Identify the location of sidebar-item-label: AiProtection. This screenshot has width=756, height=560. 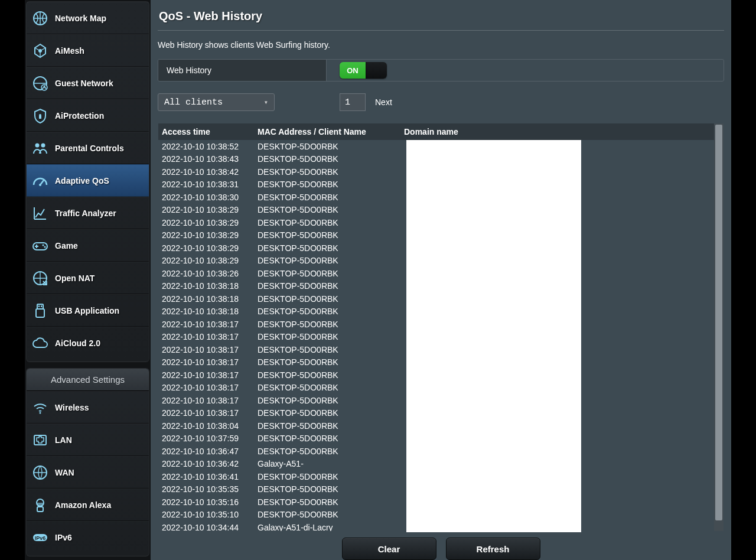
(79, 116).